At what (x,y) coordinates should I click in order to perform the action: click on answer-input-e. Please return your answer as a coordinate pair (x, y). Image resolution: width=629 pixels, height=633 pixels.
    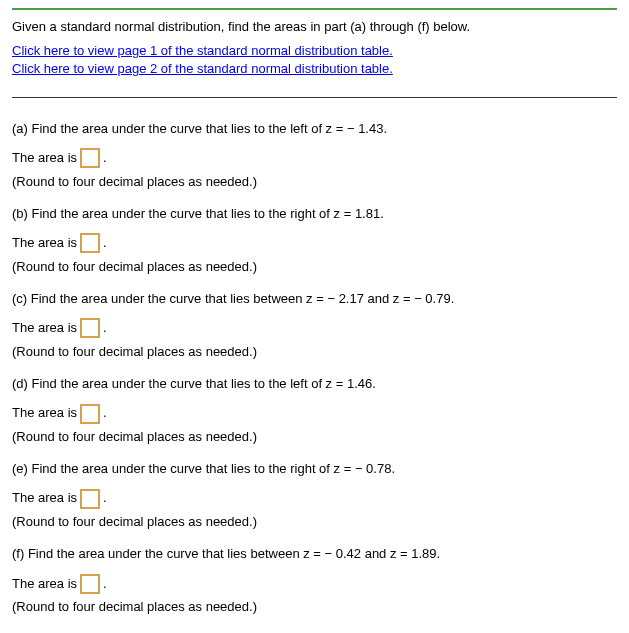
    Looking at the image, I should click on (90, 499).